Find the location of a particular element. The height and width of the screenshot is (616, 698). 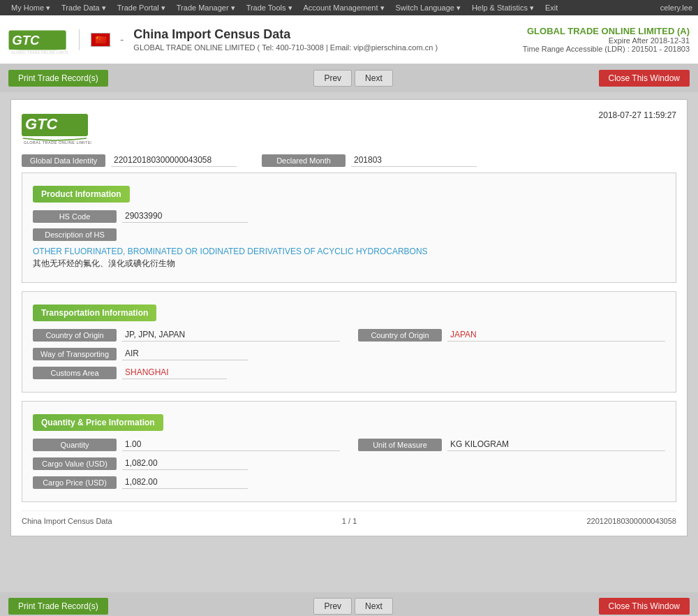

quantity-value: 1.00 is located at coordinates (231, 444).